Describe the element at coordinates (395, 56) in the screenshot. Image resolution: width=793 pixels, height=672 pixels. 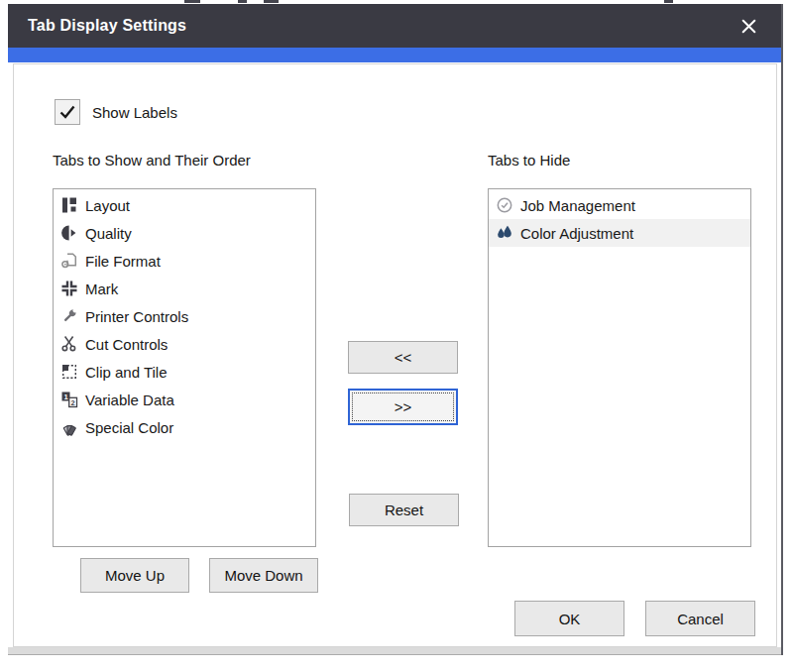
I see `accent-bar` at that location.